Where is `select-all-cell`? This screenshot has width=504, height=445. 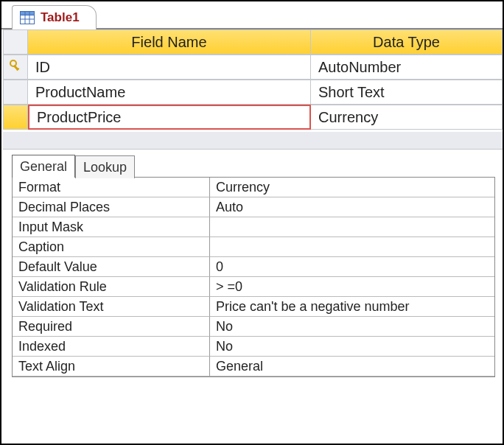 select-all-cell is located at coordinates (15, 42).